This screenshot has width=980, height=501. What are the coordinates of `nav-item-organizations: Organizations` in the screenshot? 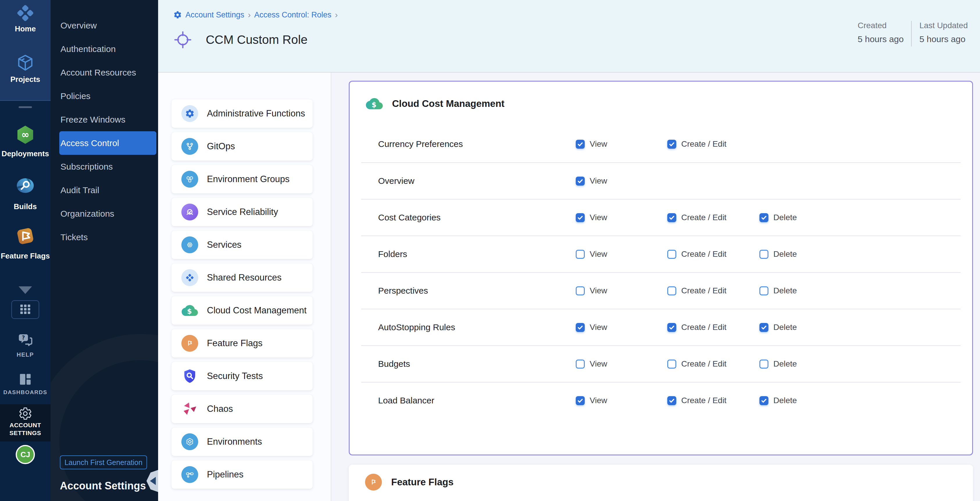 It's located at (108, 214).